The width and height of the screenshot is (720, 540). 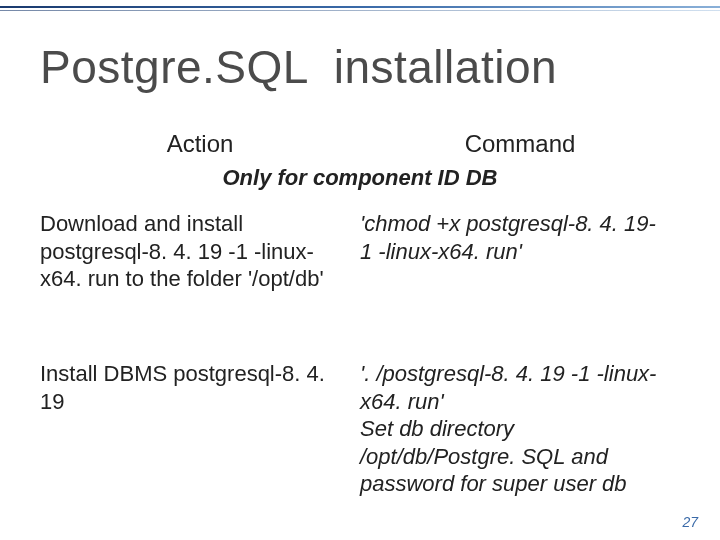 What do you see at coordinates (690, 522) in the screenshot?
I see `page-number: 27` at bounding box center [690, 522].